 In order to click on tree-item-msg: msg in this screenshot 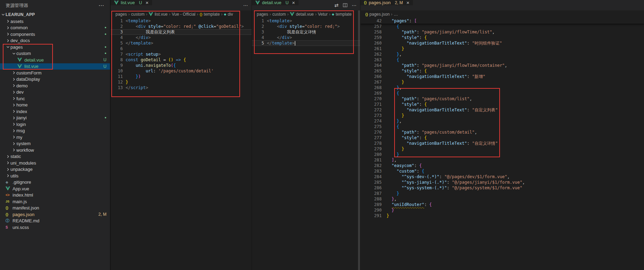, I will do `click(55, 131)`.